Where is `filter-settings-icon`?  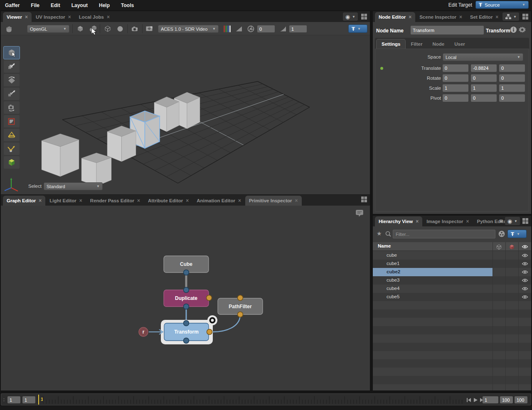
filter-settings-icon is located at coordinates (502, 234).